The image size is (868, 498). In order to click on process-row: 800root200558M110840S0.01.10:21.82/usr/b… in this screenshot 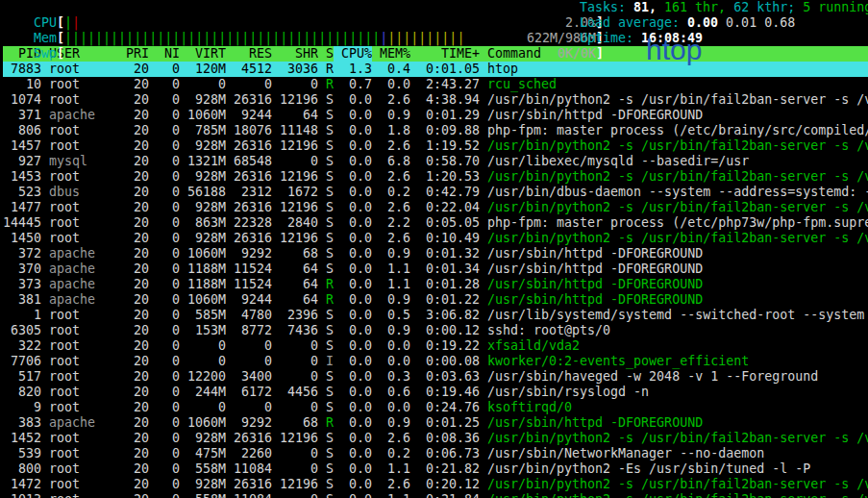, I will do `click(435, 469)`.